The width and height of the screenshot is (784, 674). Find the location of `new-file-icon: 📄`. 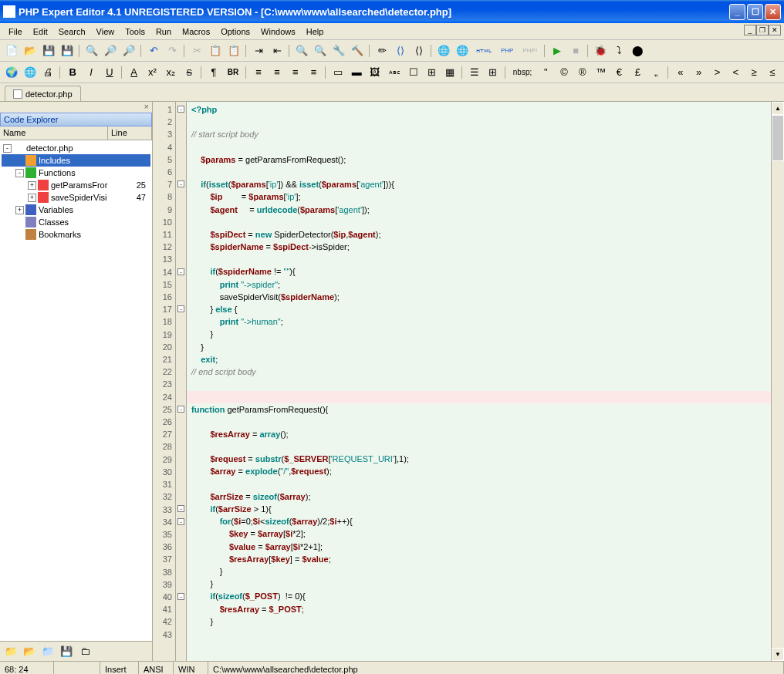

new-file-icon: 📄 is located at coordinates (12, 51).